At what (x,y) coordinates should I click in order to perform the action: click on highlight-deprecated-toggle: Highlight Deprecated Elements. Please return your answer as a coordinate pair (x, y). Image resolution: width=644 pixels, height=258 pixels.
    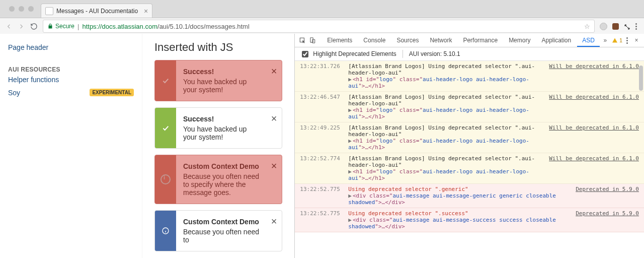
    Looking at the image, I should click on (348, 54).